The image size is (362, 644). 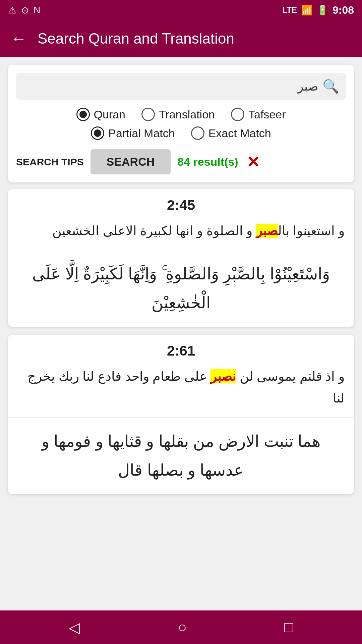 I want to click on status-time: 9:08, so click(x=343, y=10).